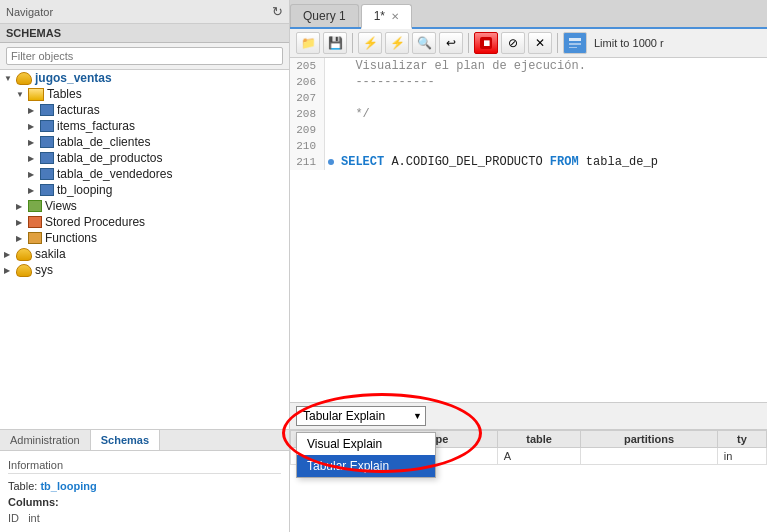 The width and height of the screenshot is (767, 532). What do you see at coordinates (395, 16) in the screenshot?
I see `tab-close-icon: ✕` at bounding box center [395, 16].